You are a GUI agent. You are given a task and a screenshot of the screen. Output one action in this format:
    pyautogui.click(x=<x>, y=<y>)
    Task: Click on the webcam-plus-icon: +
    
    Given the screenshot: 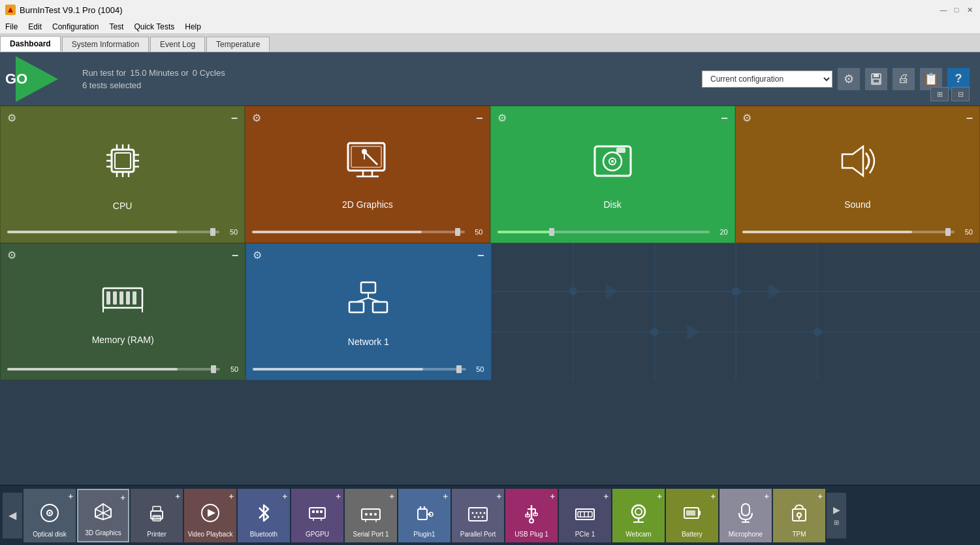 What is the action you would take?
    pyautogui.click(x=659, y=497)
    